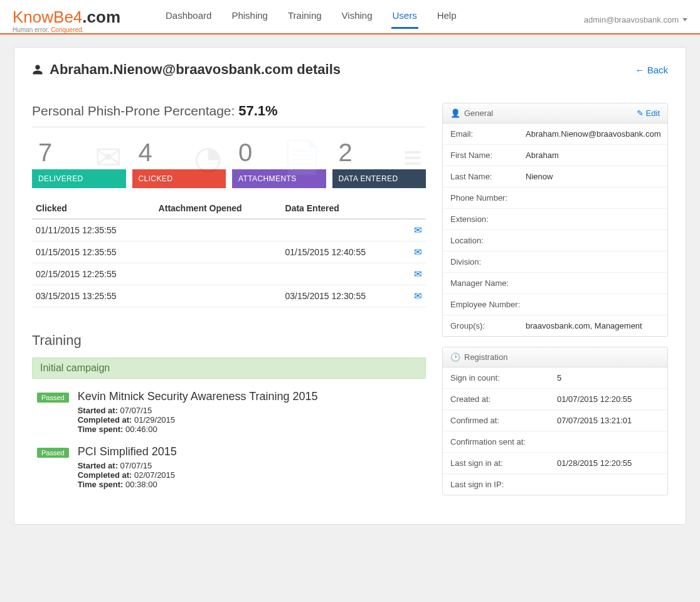 The image size is (700, 602). What do you see at coordinates (608, 399) in the screenshot?
I see `info-value: 01/07/2015 12:20:55` at bounding box center [608, 399].